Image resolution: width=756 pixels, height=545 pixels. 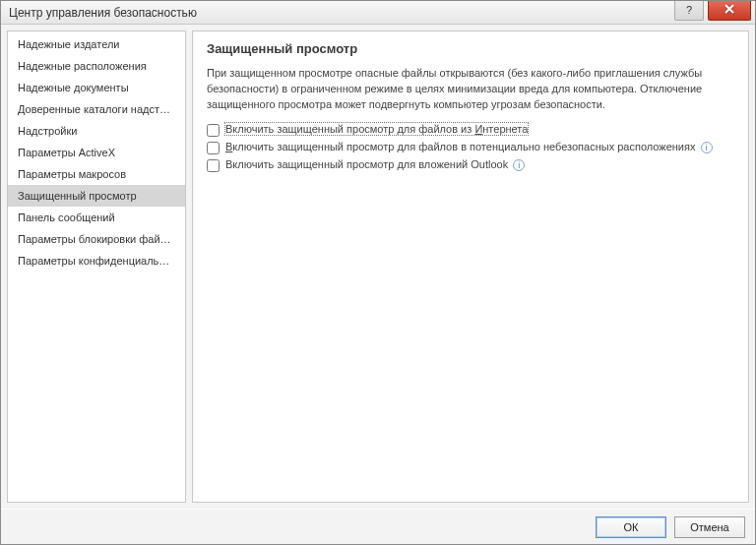 What do you see at coordinates (213, 148) in the screenshot?
I see `checkbox-unsafe-locations` at bounding box center [213, 148].